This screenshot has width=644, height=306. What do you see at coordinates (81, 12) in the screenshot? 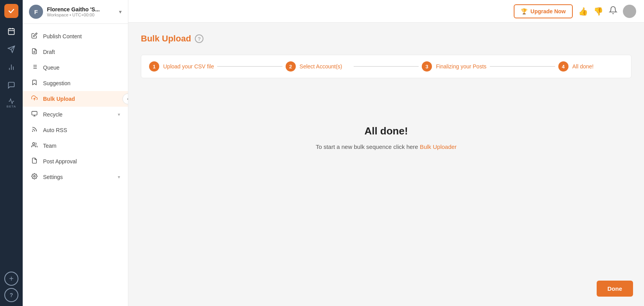
I see `workspace-info: Florence Gaitho 'S... Workspace • UTC+00…` at bounding box center [81, 12].